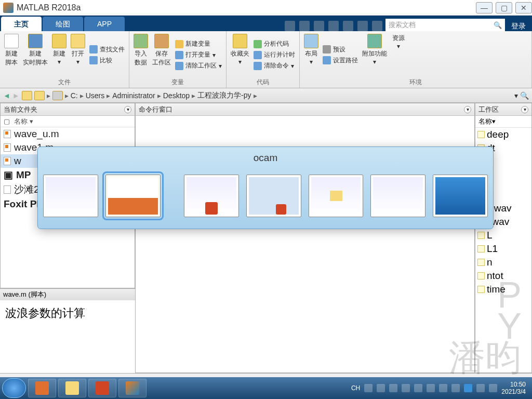 Image resolution: width=532 pixels, height=399 pixels. I want to click on new-variable-button: 新建变量, so click(198, 44).